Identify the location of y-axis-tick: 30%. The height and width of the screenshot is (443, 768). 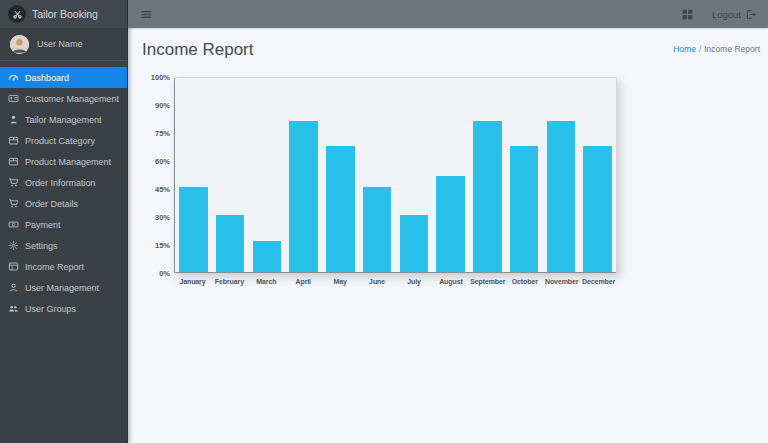
(162, 218).